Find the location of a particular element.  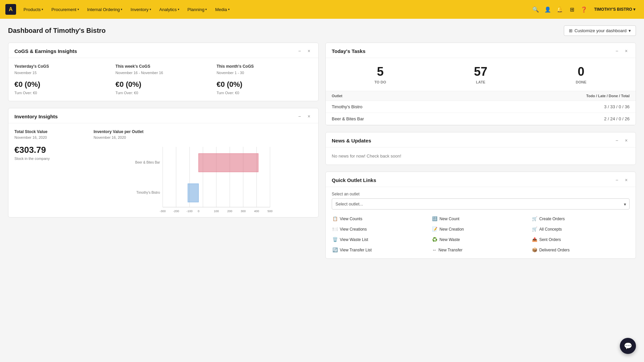

nav-procurement: Procurement▾ is located at coordinates (65, 9).